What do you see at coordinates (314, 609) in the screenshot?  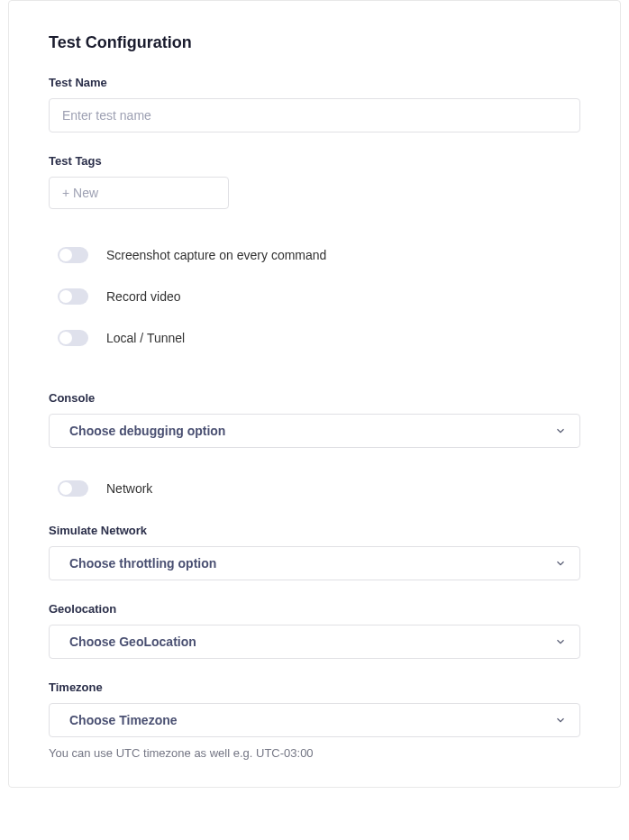 I see `geolocation-label: Geolocation` at bounding box center [314, 609].